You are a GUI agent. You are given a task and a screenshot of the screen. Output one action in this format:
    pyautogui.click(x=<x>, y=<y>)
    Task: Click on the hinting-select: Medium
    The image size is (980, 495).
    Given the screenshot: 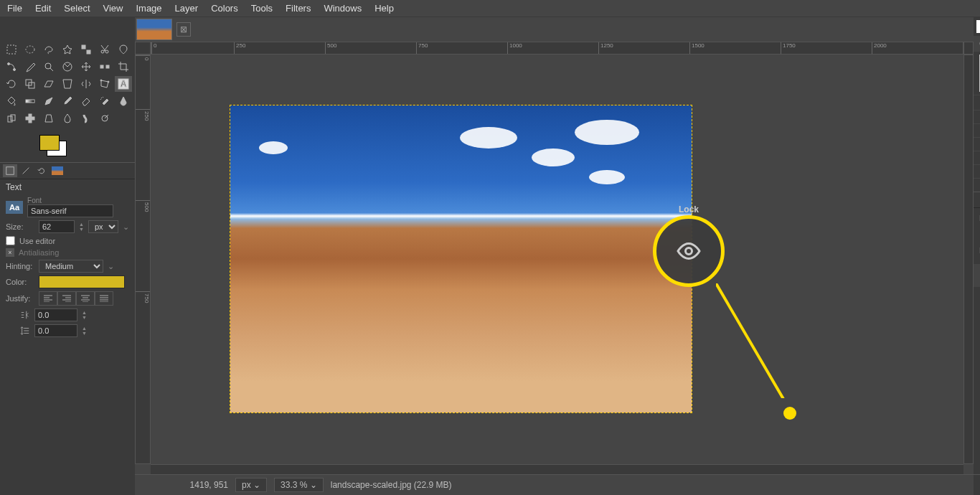 What is the action you would take?
    pyautogui.click(x=71, y=266)
    